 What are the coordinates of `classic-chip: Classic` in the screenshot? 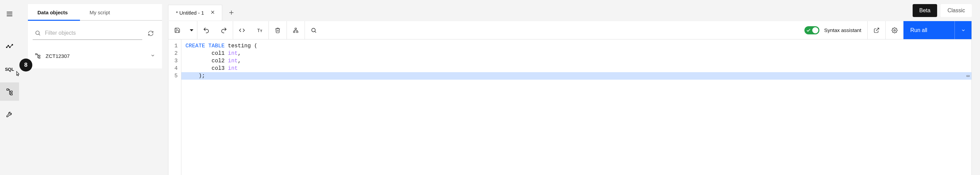 It's located at (956, 11).